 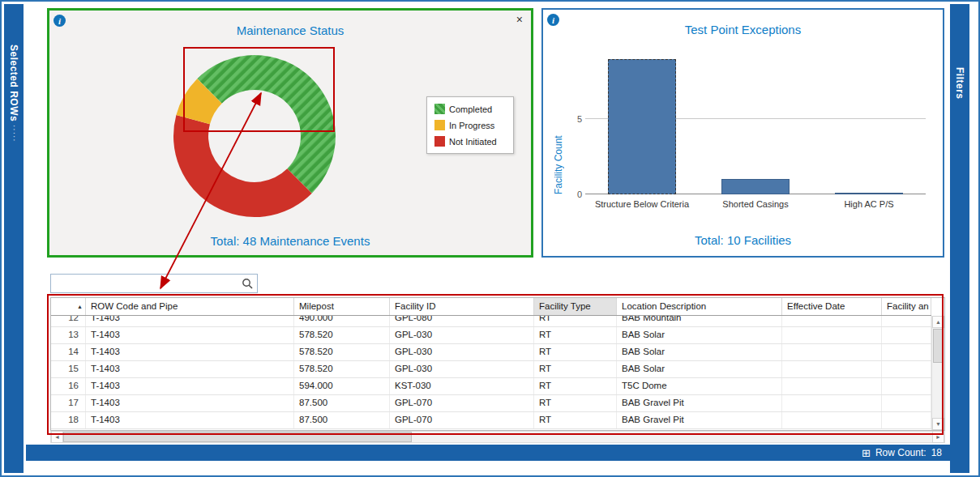 I want to click on legend-label: Not Initiated, so click(x=473, y=142).